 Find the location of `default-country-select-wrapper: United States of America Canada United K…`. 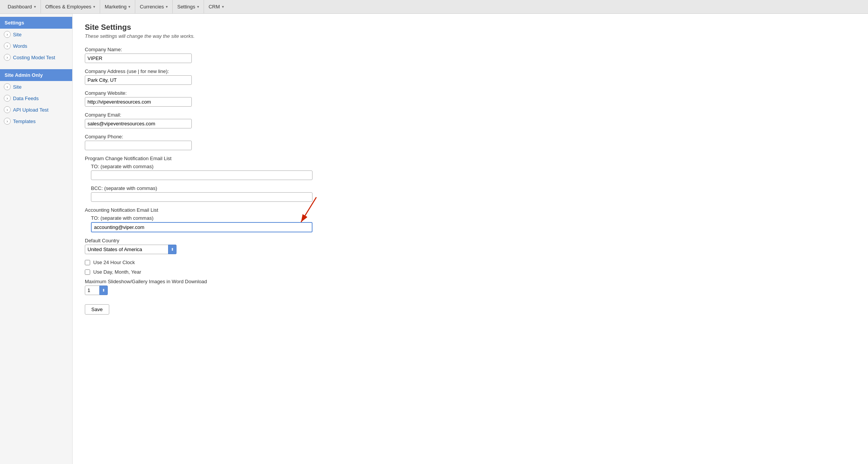

default-country-select-wrapper: United States of America Canada United K… is located at coordinates (131, 249).